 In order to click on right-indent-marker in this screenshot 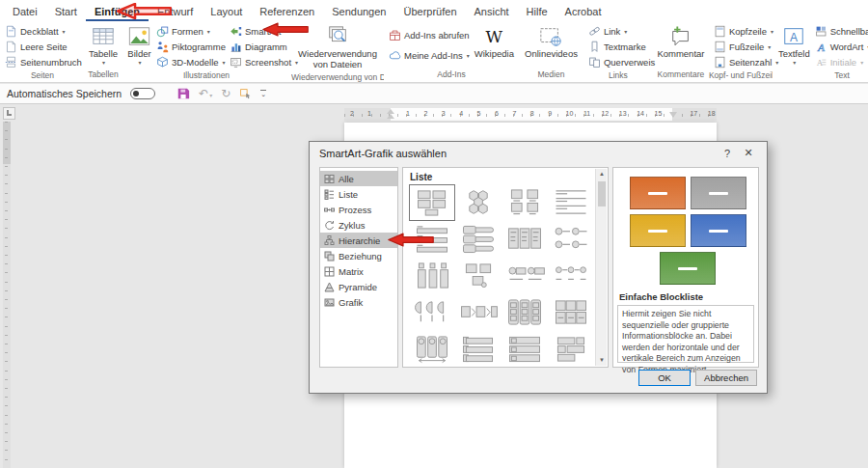, I will do `click(673, 115)`.